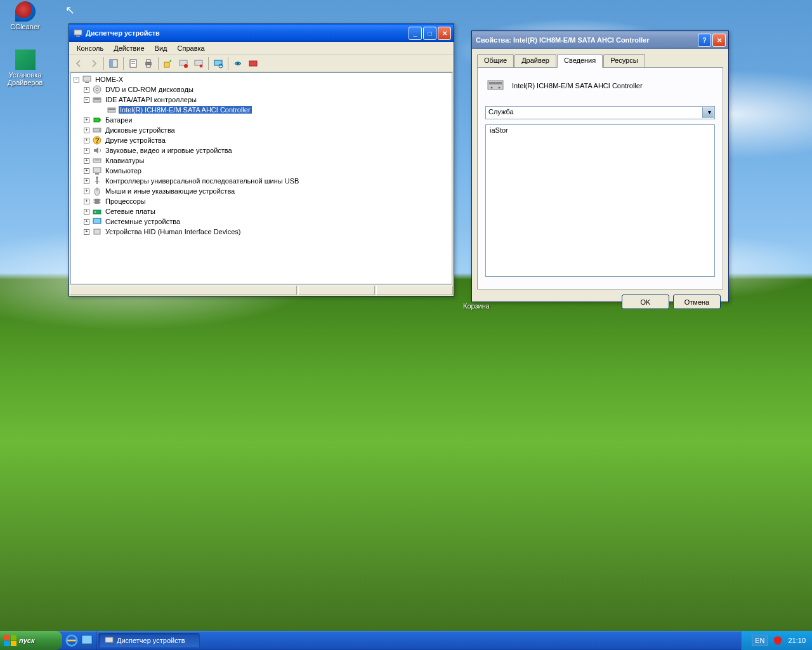  Describe the element at coordinates (261, 171) in the screenshot. I see `tree-node: +Компьютер` at that location.